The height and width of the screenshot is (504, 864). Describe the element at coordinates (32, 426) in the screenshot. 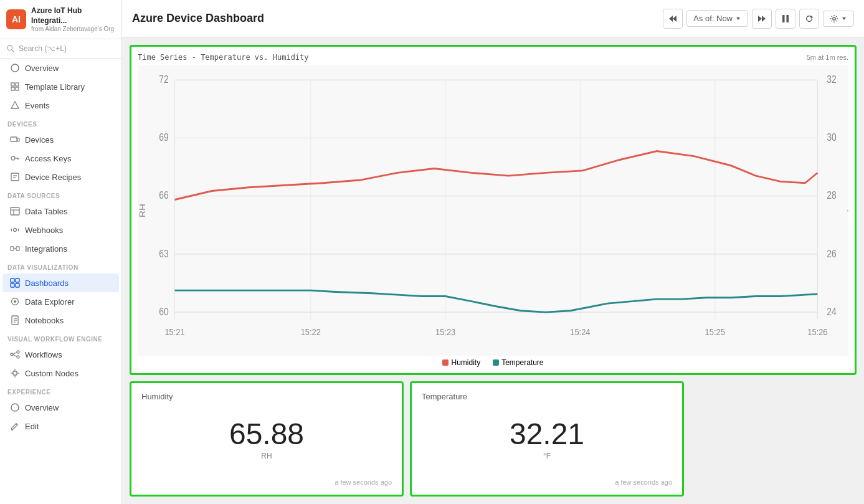

I see `sidebar-item-label: Edit` at that location.